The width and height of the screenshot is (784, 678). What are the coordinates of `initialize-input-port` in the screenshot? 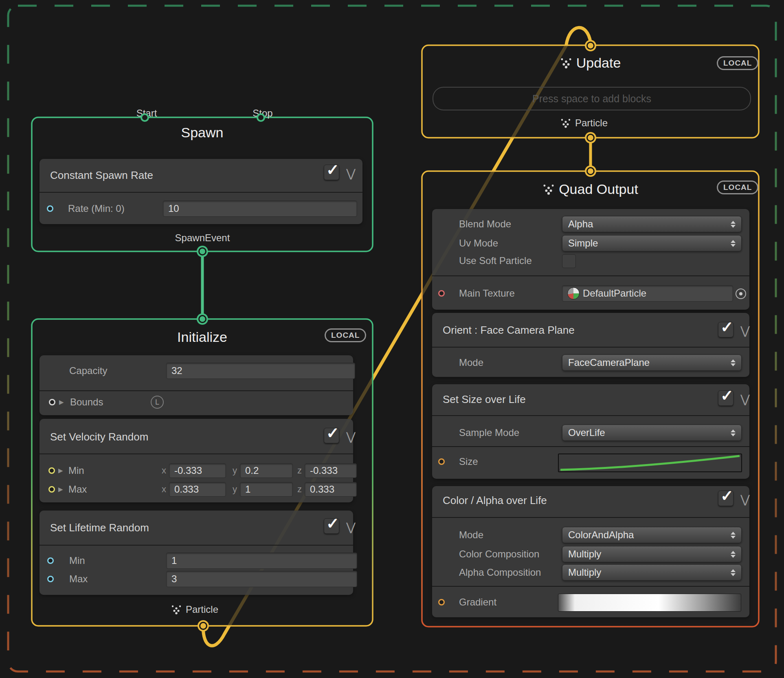 It's located at (202, 319).